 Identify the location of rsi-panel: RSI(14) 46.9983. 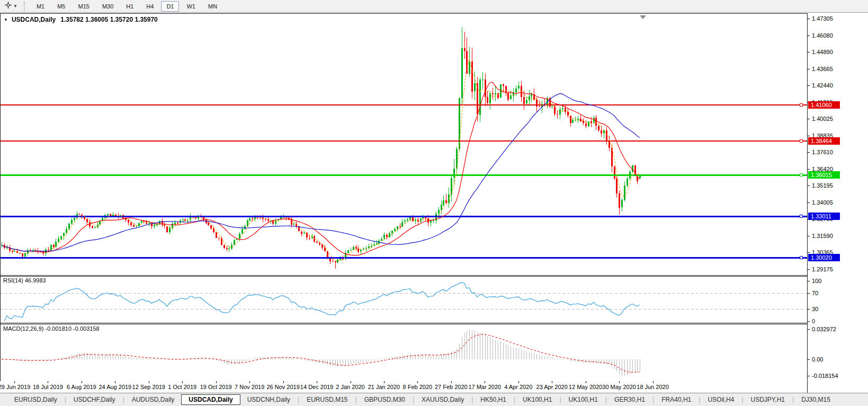
(404, 299).